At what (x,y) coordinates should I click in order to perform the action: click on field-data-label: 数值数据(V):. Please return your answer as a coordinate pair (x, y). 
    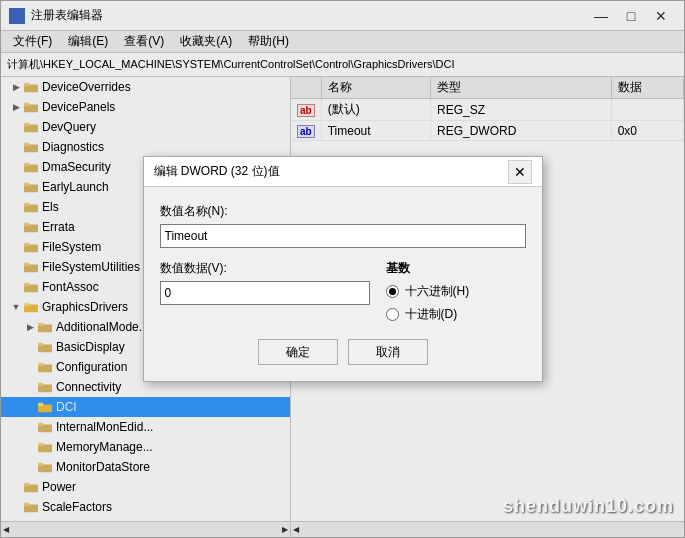
    Looking at the image, I should click on (265, 268).